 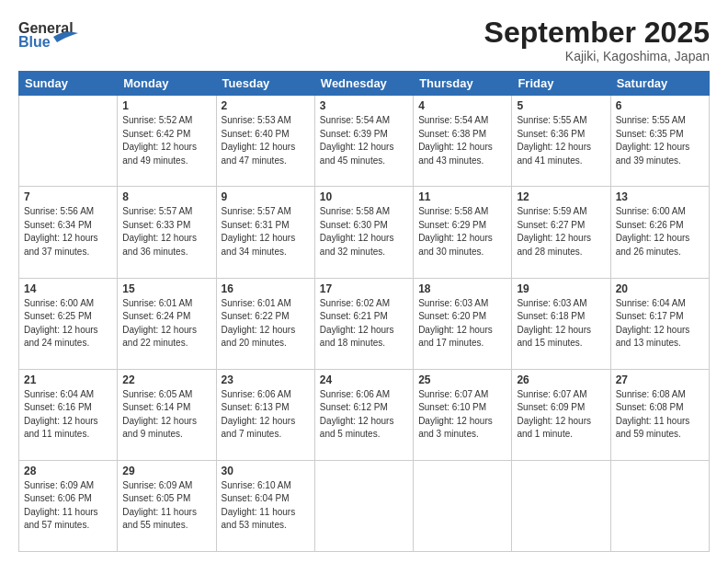 What do you see at coordinates (166, 106) in the screenshot?
I see `day-number: 1` at bounding box center [166, 106].